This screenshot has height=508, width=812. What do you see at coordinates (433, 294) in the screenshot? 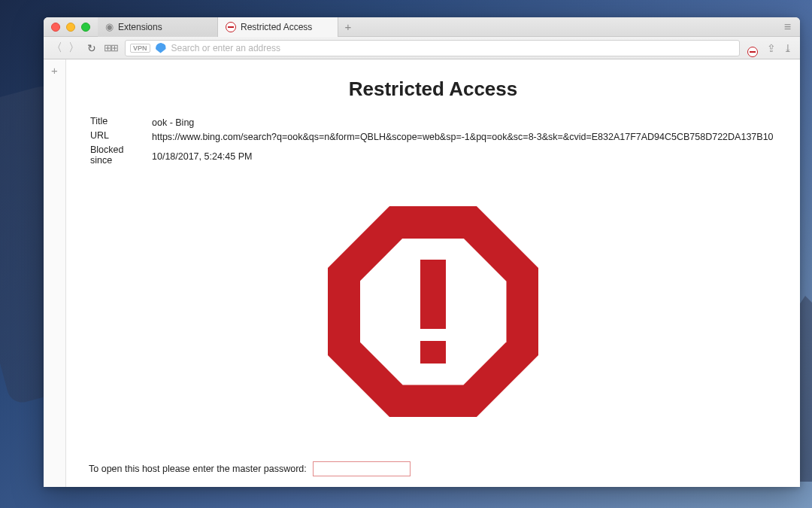
I see `exclamation-bar` at bounding box center [433, 294].